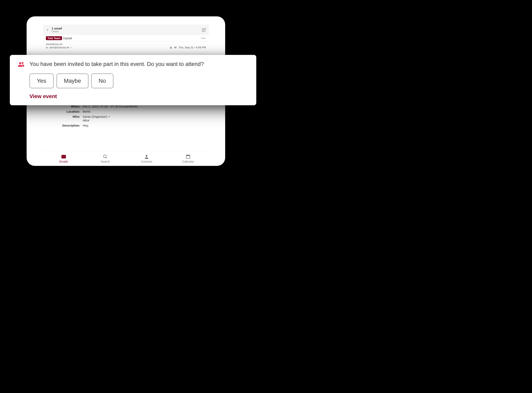 The width and height of the screenshot is (532, 393). Describe the element at coordinates (146, 157) in the screenshot. I see `contacts-icon` at that location.